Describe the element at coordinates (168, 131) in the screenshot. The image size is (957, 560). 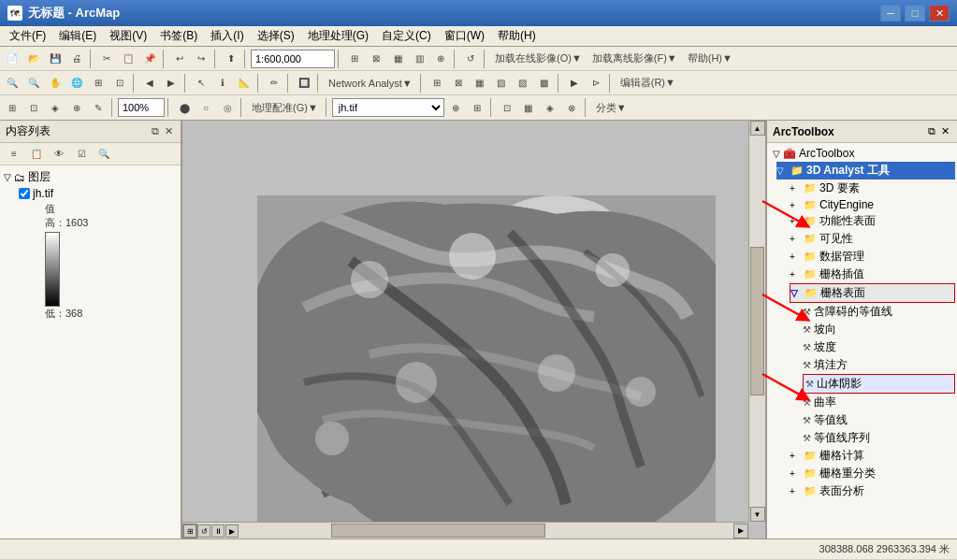
I see `toc-close-btn: ✕` at that location.